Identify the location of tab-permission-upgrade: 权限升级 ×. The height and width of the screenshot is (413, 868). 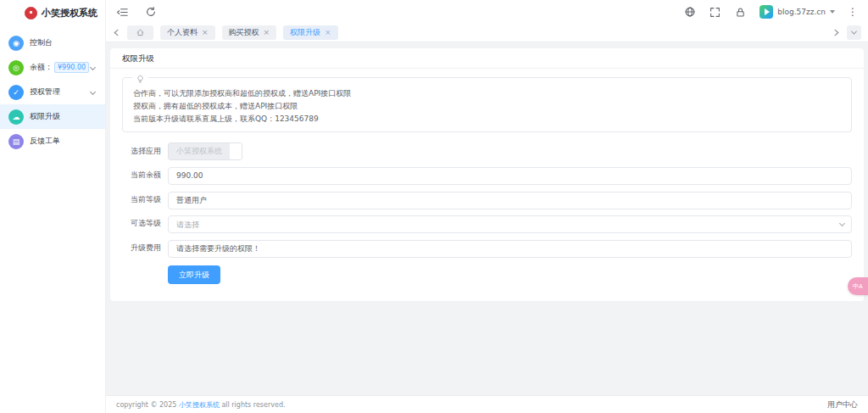
(310, 32).